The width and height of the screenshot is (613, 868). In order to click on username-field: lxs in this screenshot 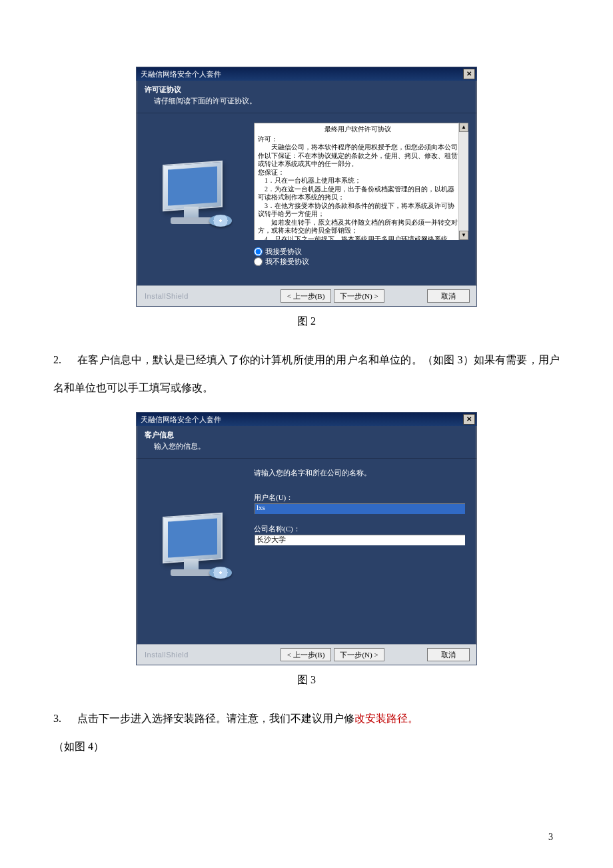, I will do `click(360, 509)`.